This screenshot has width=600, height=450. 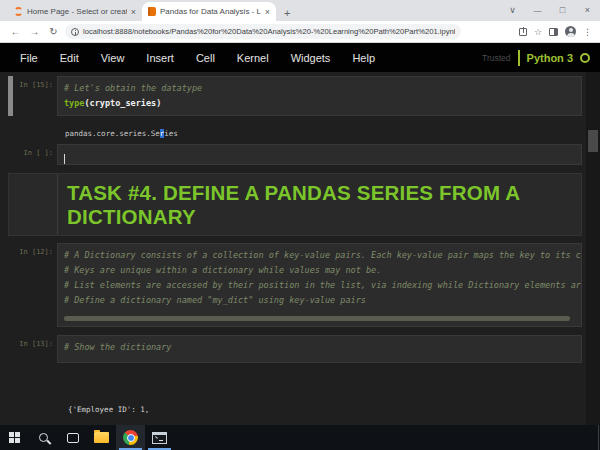 I want to click on reload-icon: ↻, so click(x=54, y=32).